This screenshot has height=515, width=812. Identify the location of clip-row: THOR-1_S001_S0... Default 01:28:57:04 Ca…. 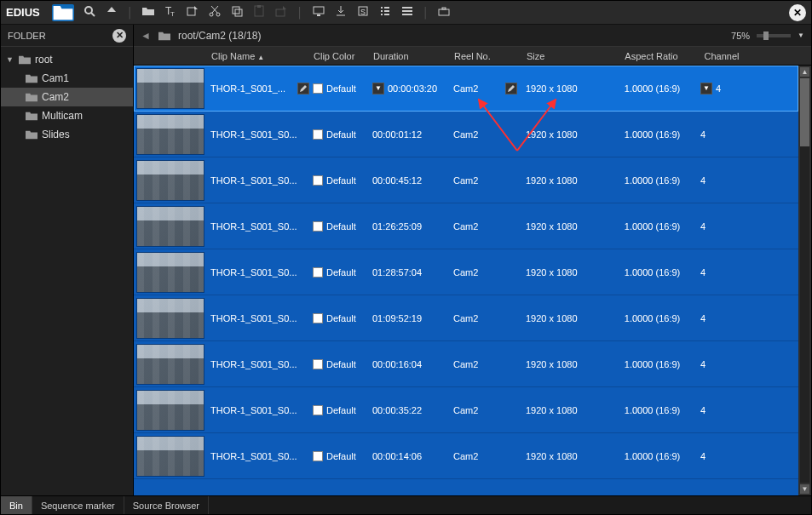
(466, 272).